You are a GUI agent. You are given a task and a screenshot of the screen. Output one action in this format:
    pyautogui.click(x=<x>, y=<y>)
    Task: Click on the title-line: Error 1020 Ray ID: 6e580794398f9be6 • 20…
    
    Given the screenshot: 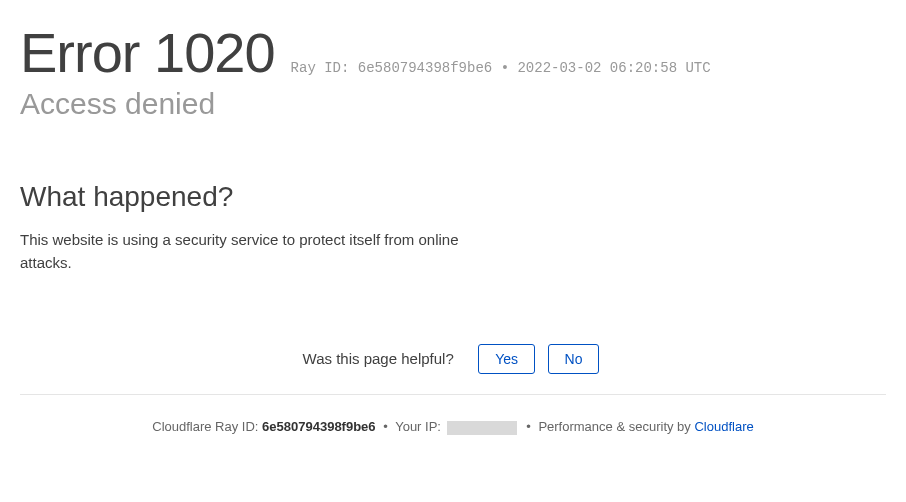 What is the action you would take?
    pyautogui.click(x=453, y=52)
    